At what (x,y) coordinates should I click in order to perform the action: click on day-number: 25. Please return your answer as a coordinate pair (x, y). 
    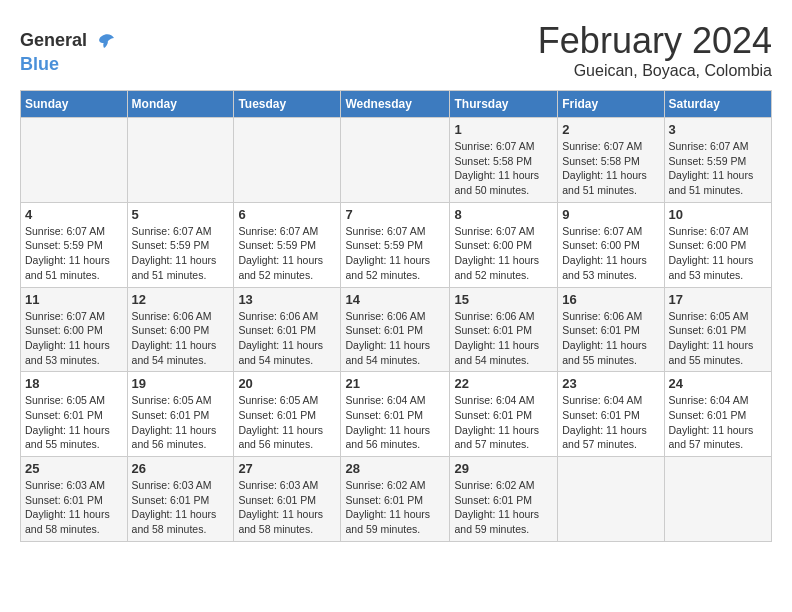
    Looking at the image, I should click on (74, 468).